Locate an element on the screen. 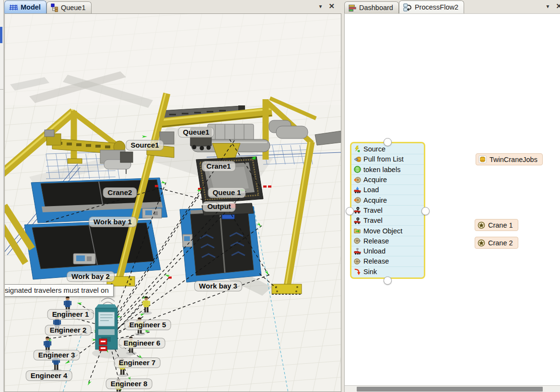  travel-network-tooltip: signated travelers must travel on is located at coordinates (59, 290).